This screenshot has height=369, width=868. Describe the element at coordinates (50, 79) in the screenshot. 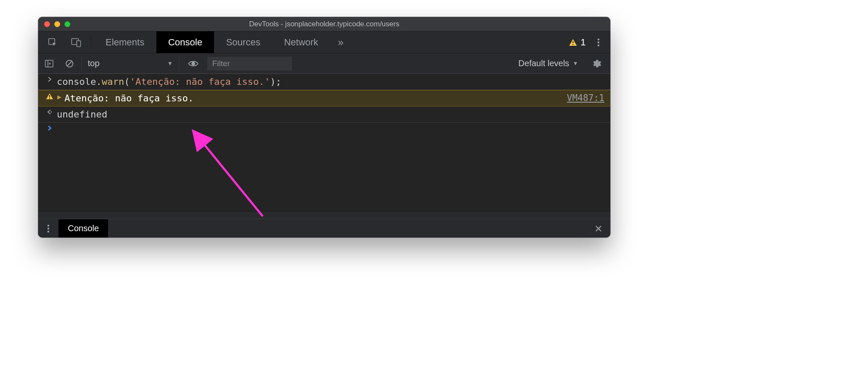

I see `input-chevron-icon` at that location.